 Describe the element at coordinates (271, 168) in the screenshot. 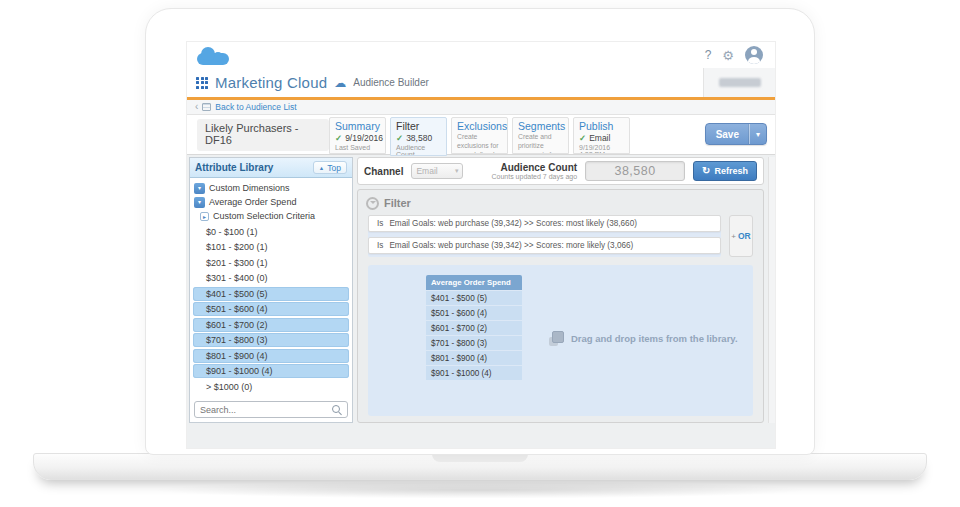

I see `attribute-library-header: Attribute Library ▲ Top` at that location.